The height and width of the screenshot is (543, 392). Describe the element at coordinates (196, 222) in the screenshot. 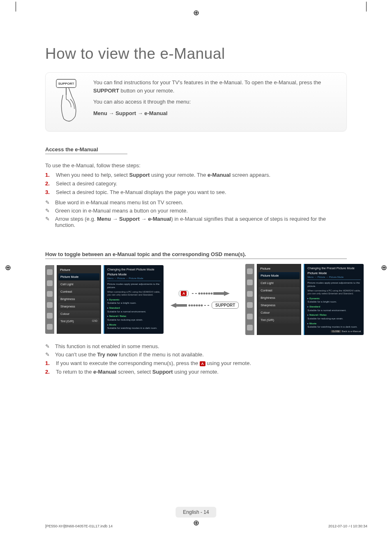

I see `note-arrow-steps: ✎ Arrow steps (e.g. Menu → Support → e-M…` at that location.